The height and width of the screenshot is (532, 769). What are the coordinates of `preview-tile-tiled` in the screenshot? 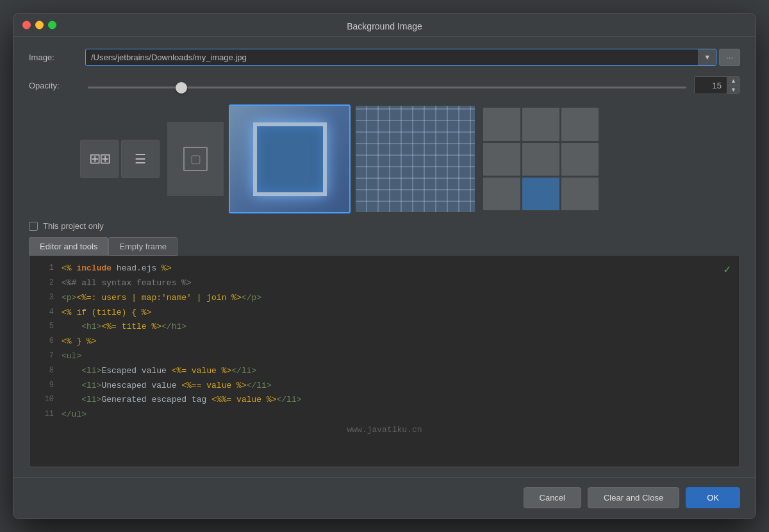 It's located at (415, 159).